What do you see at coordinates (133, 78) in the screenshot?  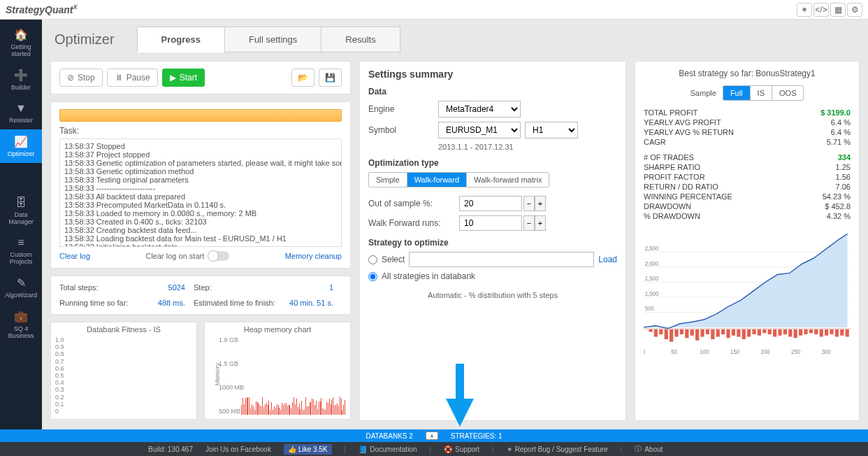 I see `pause-button: ⏸Pause` at bounding box center [133, 78].